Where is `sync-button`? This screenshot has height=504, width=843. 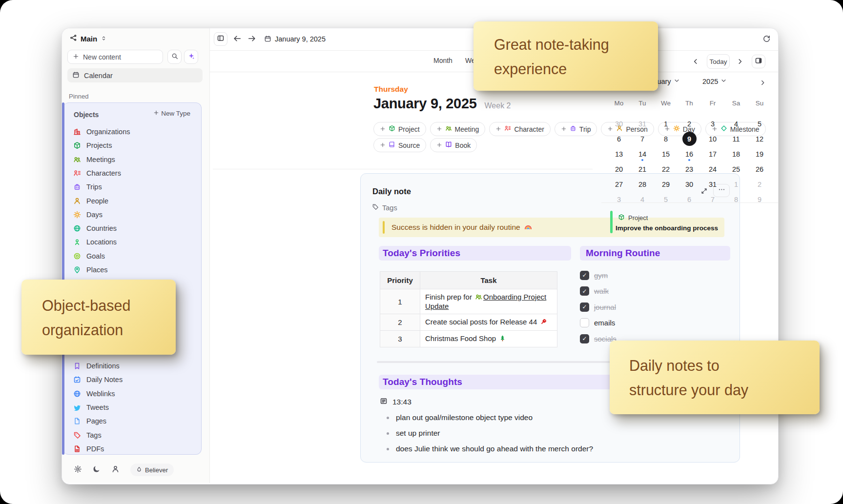
sync-button is located at coordinates (766, 40).